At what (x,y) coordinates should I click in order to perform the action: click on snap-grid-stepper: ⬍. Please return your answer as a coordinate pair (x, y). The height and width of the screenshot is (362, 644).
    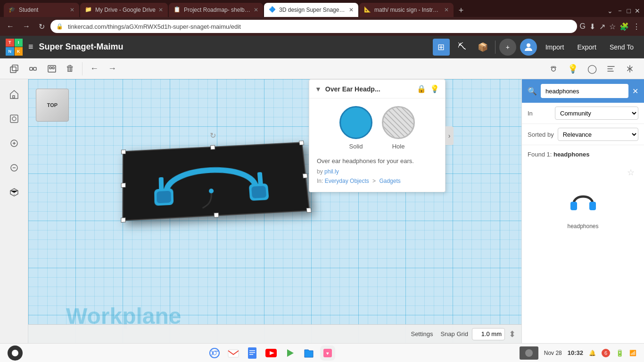
    Looking at the image, I should click on (512, 334).